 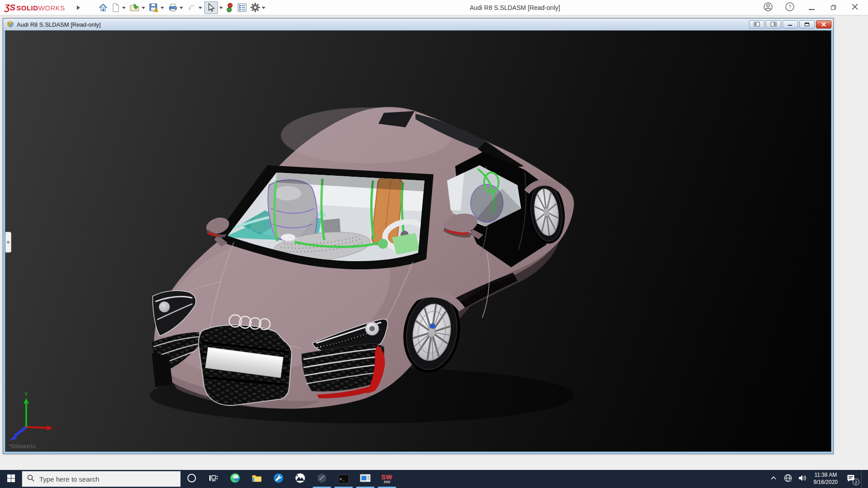 What do you see at coordinates (434, 479) in the screenshot?
I see `taskbar: >_ SW 2020 11:38 AM 9/16/2020` at bounding box center [434, 479].